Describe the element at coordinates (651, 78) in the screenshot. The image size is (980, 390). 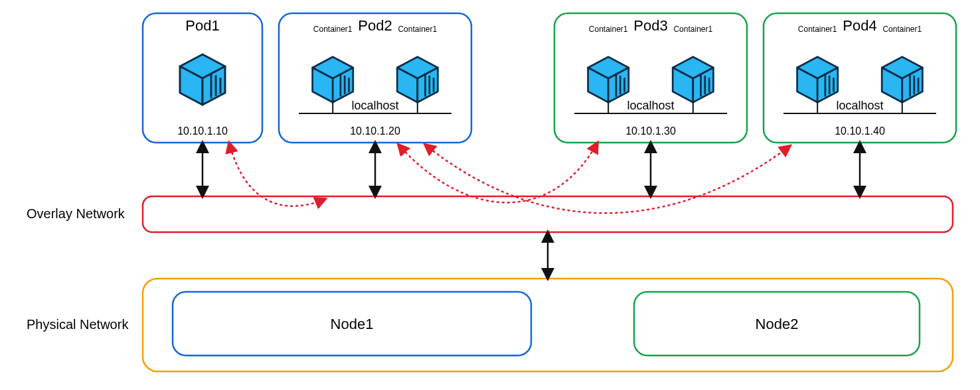
I see `pod-3: Pod3Container1Container1localhost10.10.1…` at that location.